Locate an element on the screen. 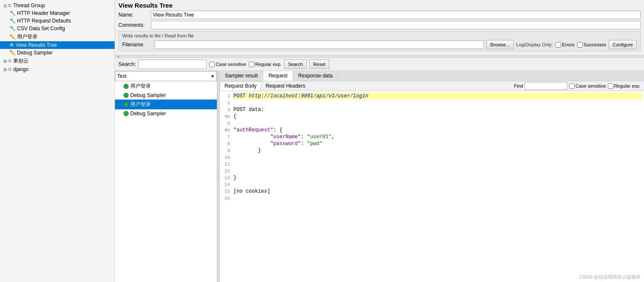 The height and width of the screenshot is (282, 644). tab-request: Request is located at coordinates (278, 76).